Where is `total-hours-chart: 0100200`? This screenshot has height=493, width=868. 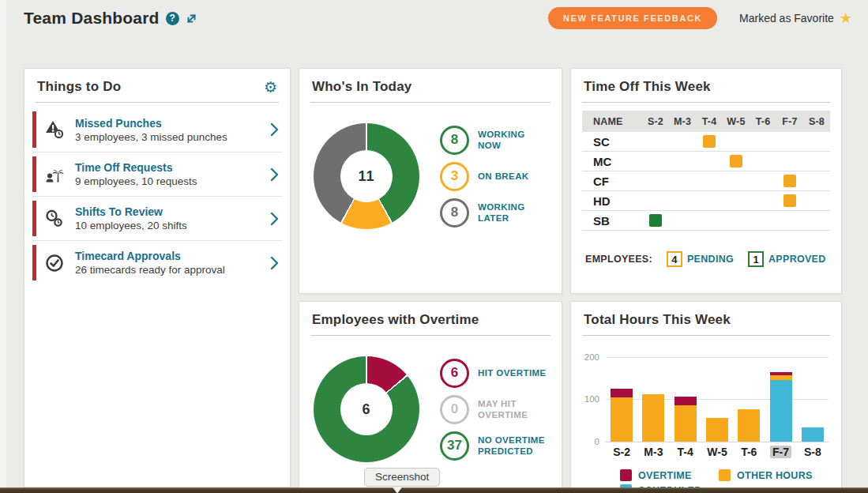 total-hours-chart: 0100200 is located at coordinates (704, 395).